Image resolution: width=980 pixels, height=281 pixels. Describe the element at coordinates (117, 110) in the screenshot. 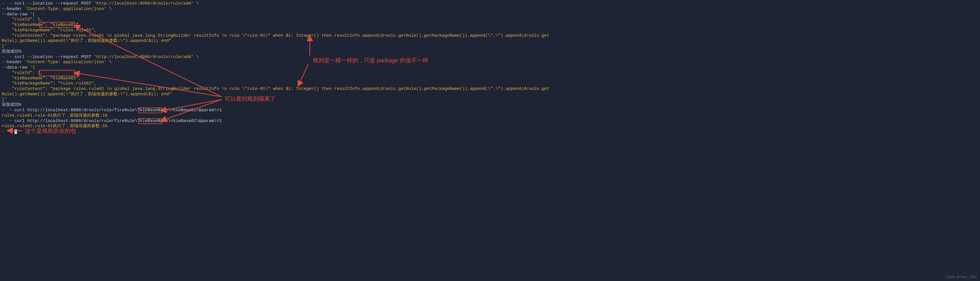

I see `fire-rule-cmd-1: curl http://localhost:8080/drools/rule/f…` at that location.